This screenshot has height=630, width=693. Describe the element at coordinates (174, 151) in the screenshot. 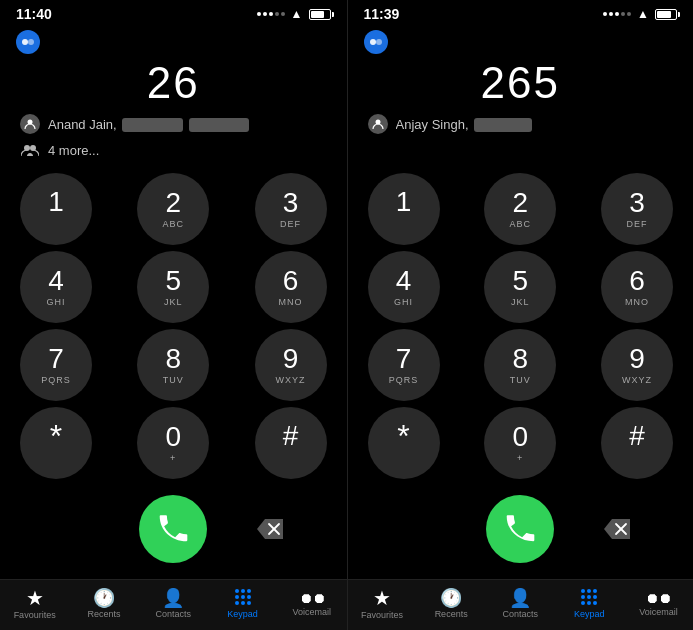

I see `more-contacts-left: 4 more...` at that location.